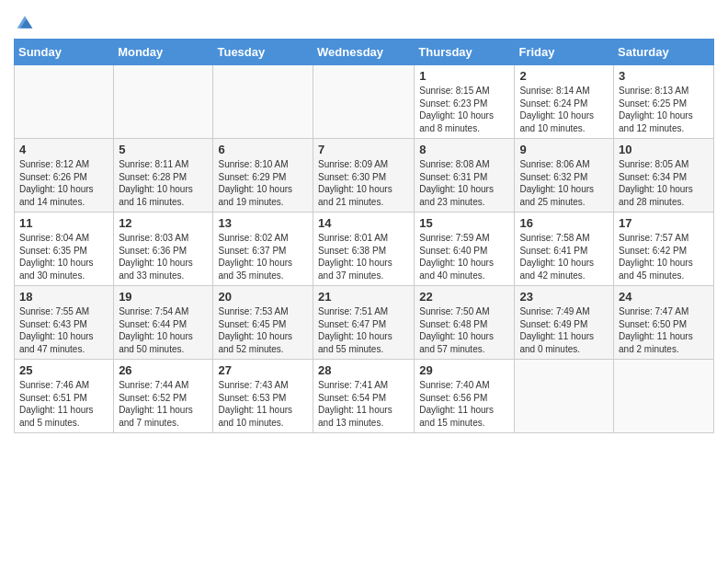 The width and height of the screenshot is (728, 563). I want to click on day-number: 28, so click(364, 370).